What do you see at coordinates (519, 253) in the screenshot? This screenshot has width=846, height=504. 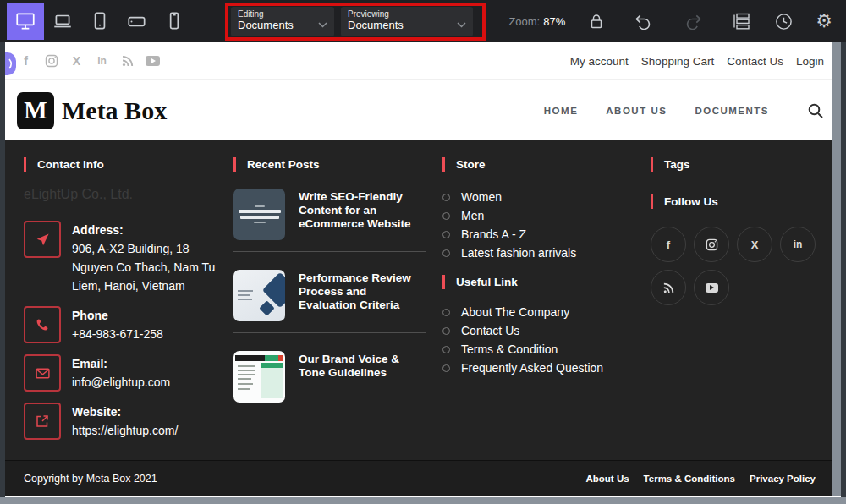 I see `store-link-label: Latest fashion arrivals` at bounding box center [519, 253].